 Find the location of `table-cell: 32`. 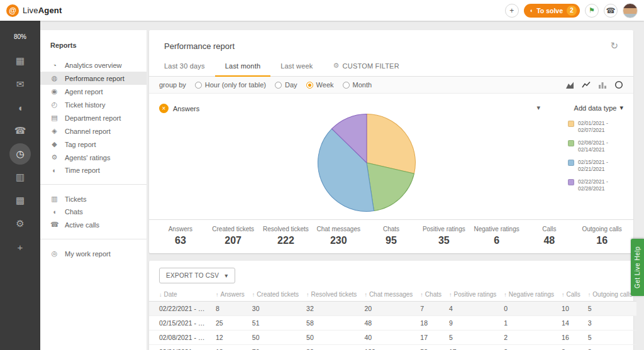

table-cell: 32 is located at coordinates (331, 309).